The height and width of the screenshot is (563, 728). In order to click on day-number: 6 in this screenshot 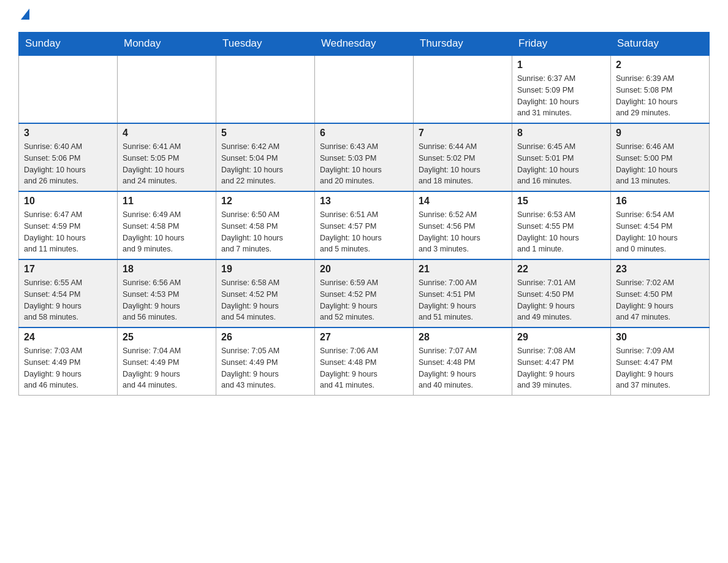, I will do `click(364, 133)`.